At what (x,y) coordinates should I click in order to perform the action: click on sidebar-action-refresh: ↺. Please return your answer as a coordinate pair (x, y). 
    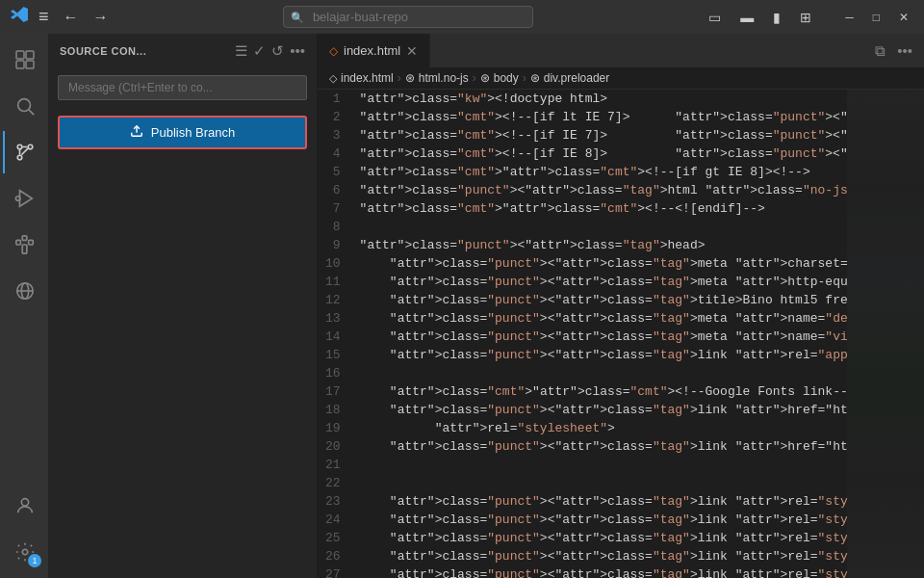
    Looking at the image, I should click on (277, 51).